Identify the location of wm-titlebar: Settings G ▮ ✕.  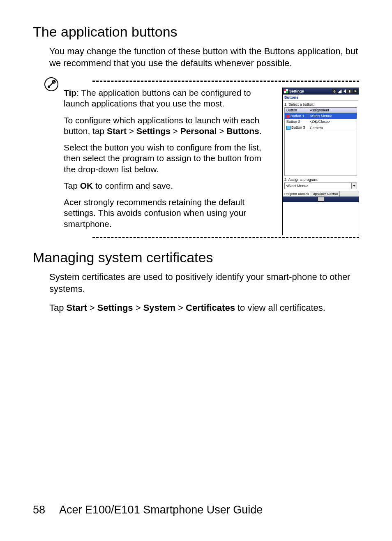
(321, 91).